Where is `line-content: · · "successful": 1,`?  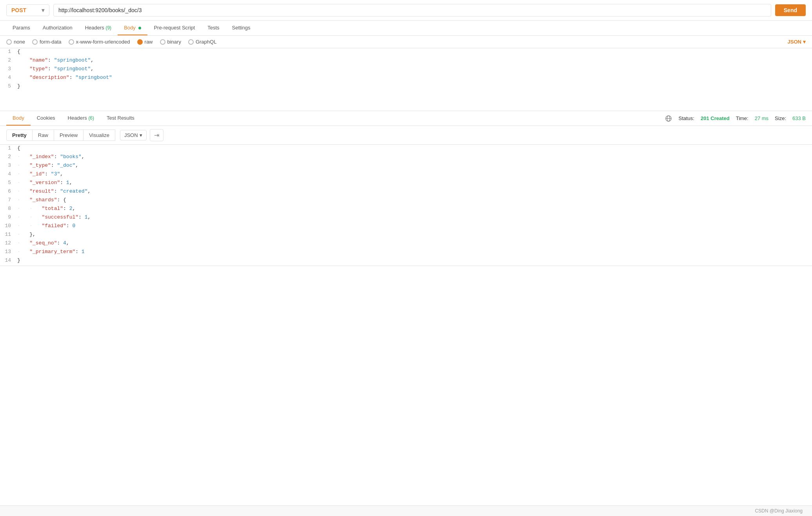 line-content: · · "successful": 1, is located at coordinates (415, 217).